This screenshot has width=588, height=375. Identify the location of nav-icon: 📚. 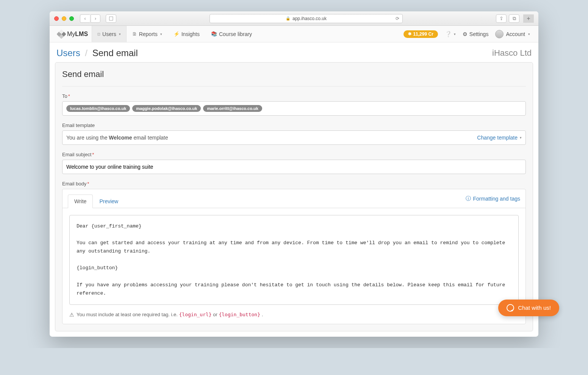
(214, 34).